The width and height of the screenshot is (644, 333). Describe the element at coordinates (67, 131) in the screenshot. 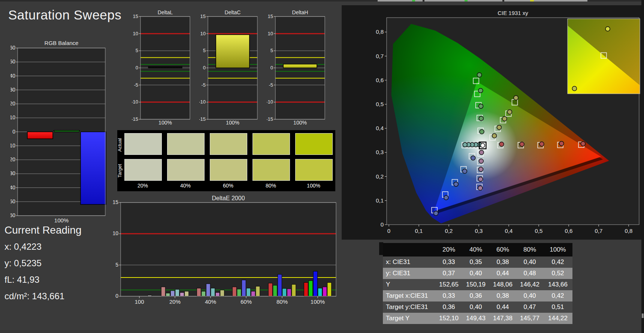

I see `bar-green` at that location.